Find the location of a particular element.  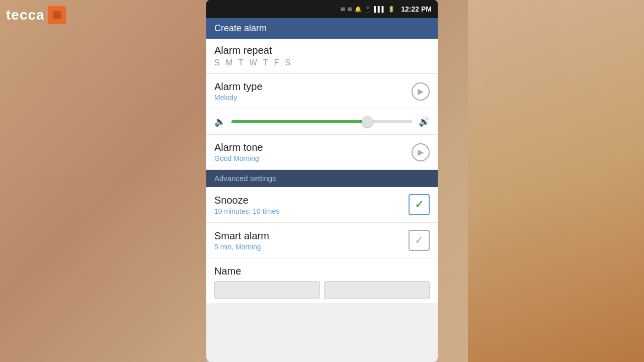

volume-low-icon: 🔈 is located at coordinates (220, 122).